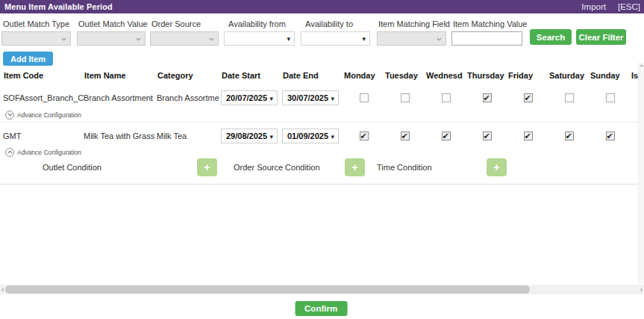  What do you see at coordinates (446, 75) in the screenshot?
I see `col-wednesday: Wednesd` at bounding box center [446, 75].